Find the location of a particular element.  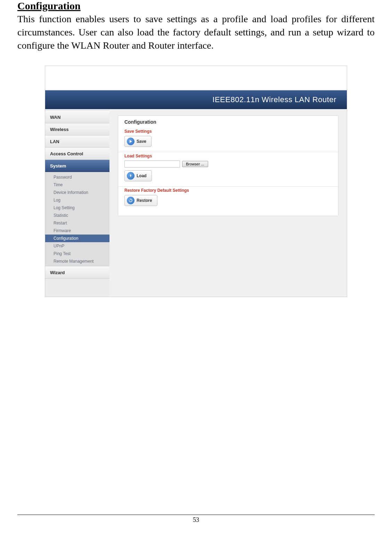

nav-sub-time: Time is located at coordinates (77, 185).